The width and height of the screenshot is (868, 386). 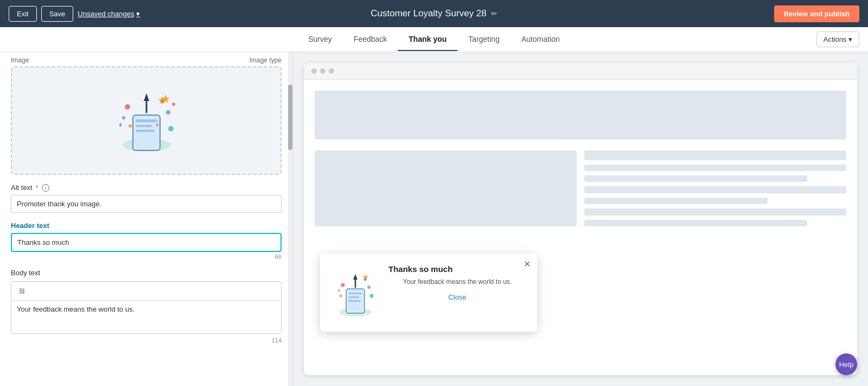 What do you see at coordinates (484, 40) in the screenshot?
I see `tab-targeting: Targeting` at bounding box center [484, 40].